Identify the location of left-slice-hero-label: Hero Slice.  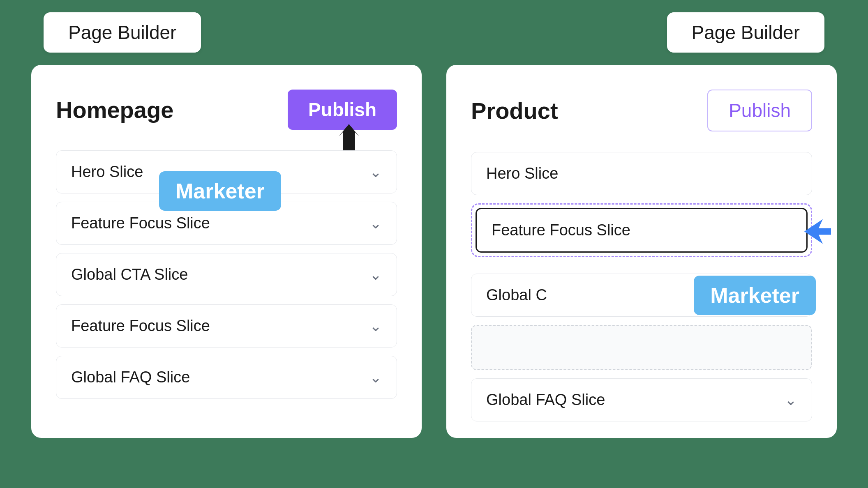
(107, 172).